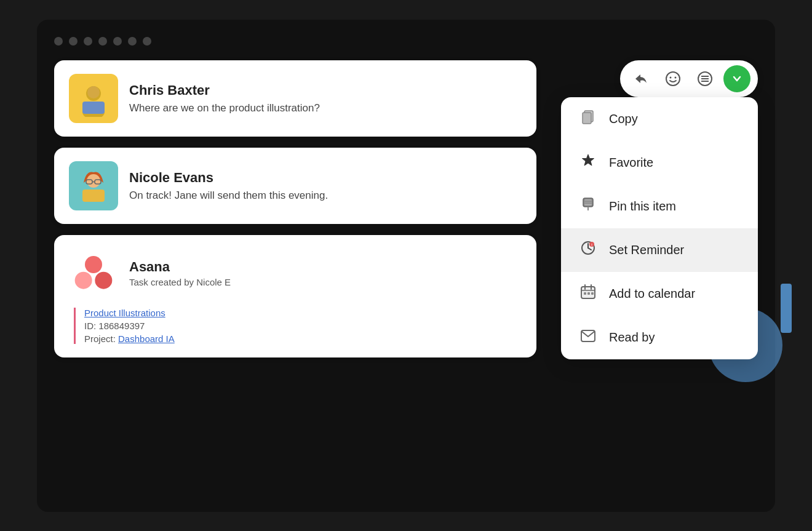 This screenshot has height=531, width=812. Describe the element at coordinates (94, 186) in the screenshot. I see `avatar-nicole` at that location.